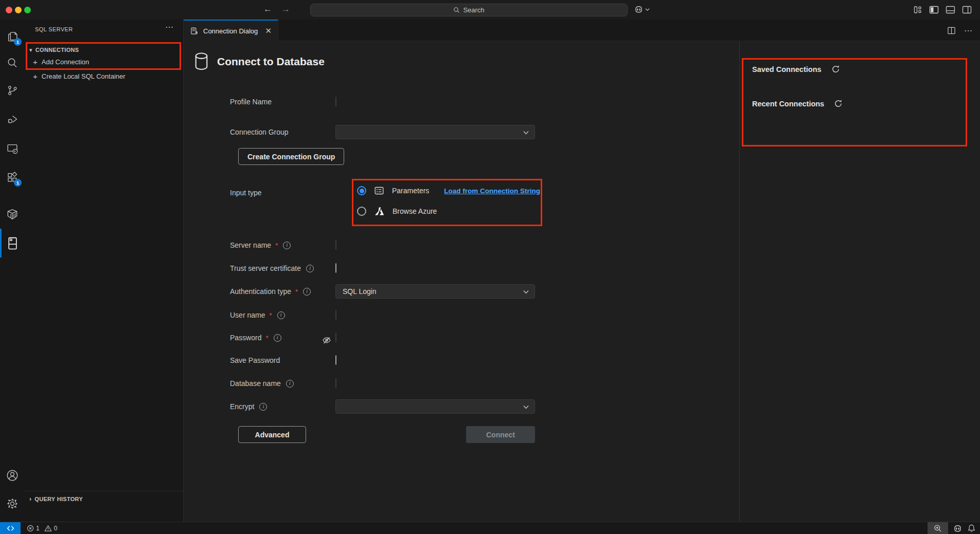 Image resolution: width=980 pixels, height=534 pixels. Describe the element at coordinates (269, 31) in the screenshot. I see `close-icon: ✕` at that location.